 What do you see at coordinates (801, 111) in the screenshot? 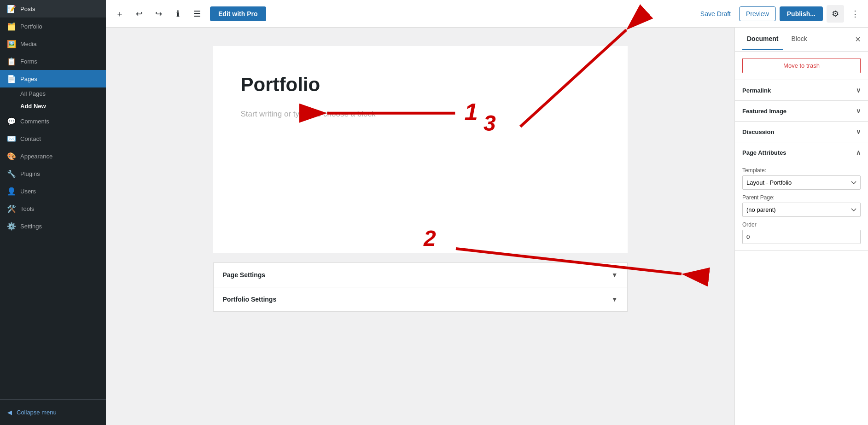
I see `featured-image-section: Featured Image ∨` at bounding box center [801, 111].